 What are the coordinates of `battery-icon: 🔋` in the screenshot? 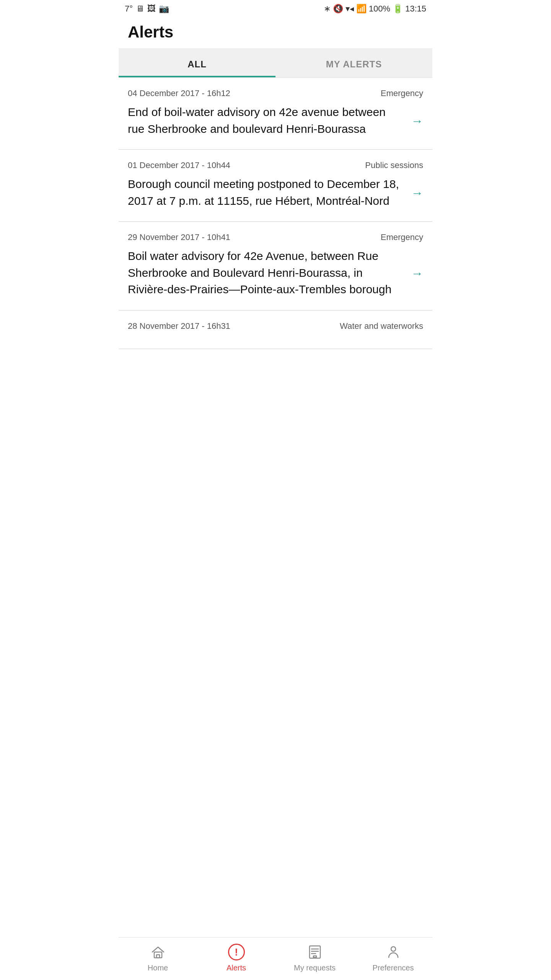 It's located at (398, 9).